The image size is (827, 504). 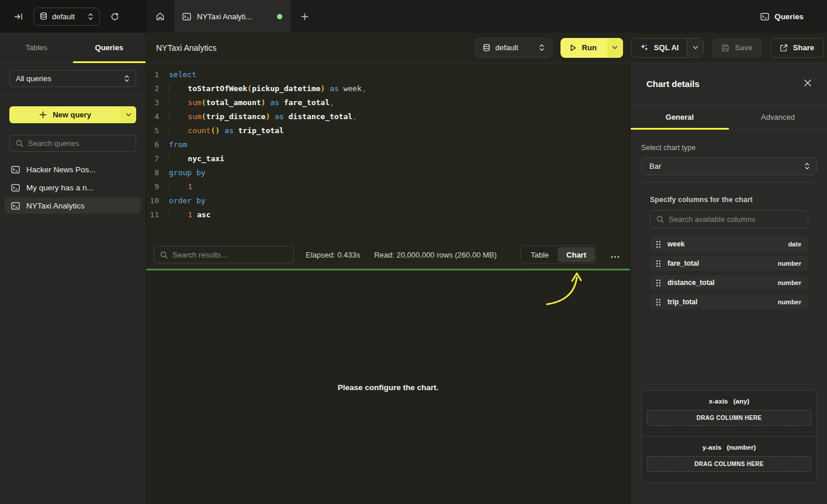 What do you see at coordinates (729, 263) in the screenshot?
I see `column-chip-fare_total: fare_total number` at bounding box center [729, 263].